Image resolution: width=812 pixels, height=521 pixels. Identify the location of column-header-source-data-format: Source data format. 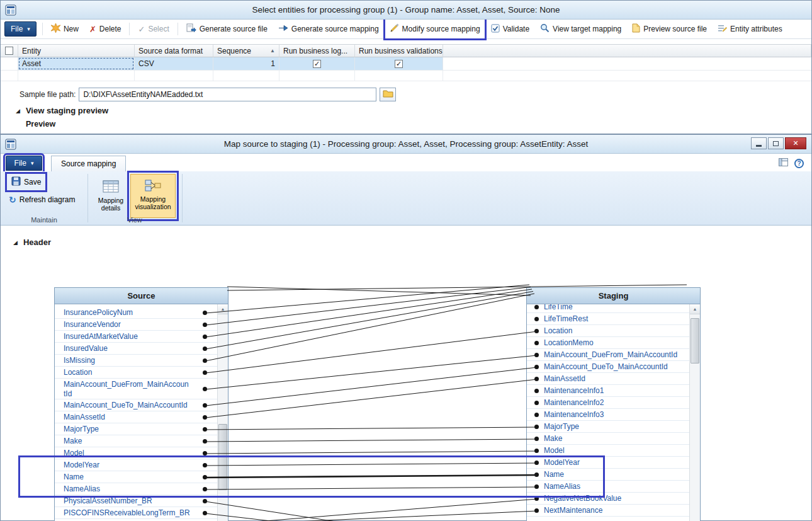
(174, 50).